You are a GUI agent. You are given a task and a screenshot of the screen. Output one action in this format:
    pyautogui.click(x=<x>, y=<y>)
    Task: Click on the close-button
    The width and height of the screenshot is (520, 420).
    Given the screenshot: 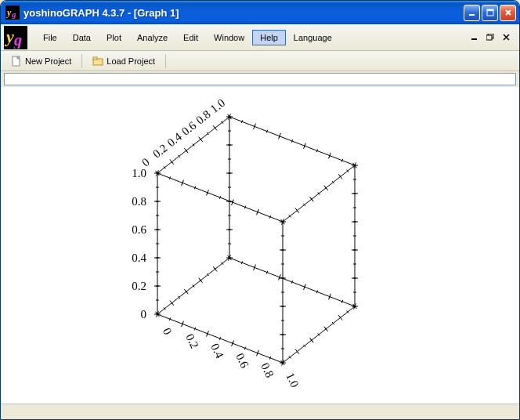 What is the action you would take?
    pyautogui.click(x=507, y=13)
    